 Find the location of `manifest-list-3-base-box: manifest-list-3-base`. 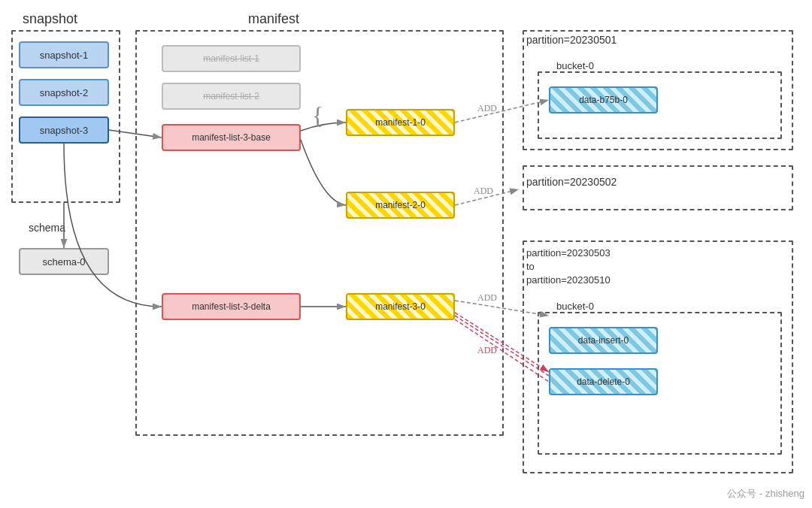

manifest-list-3-base-box: manifest-list-3-base is located at coordinates (232, 138).